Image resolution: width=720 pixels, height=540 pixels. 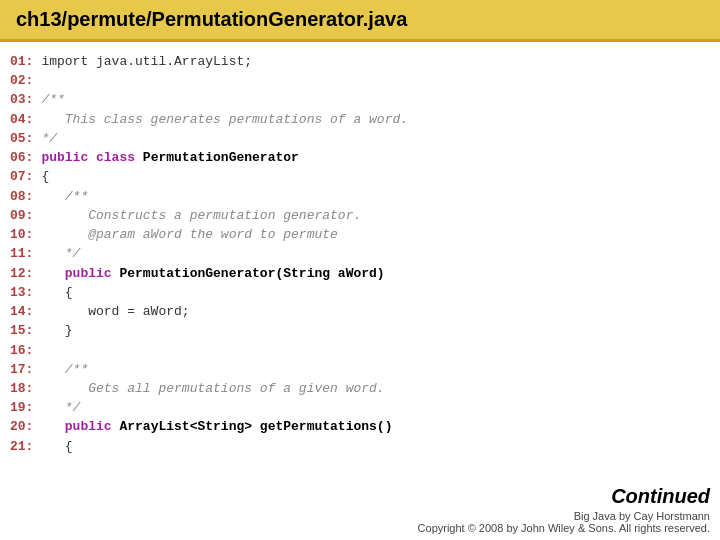 What do you see at coordinates (365, 426) in the screenshot?
I see `code-line: 20: public ArrayList<String> getPermutat…` at bounding box center [365, 426].